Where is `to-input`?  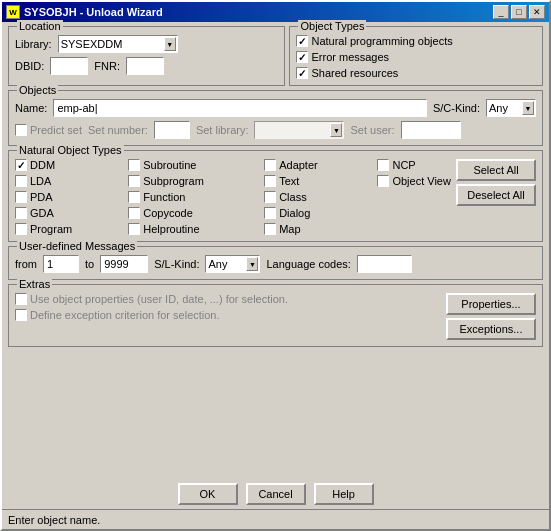 to-input is located at coordinates (124, 264).